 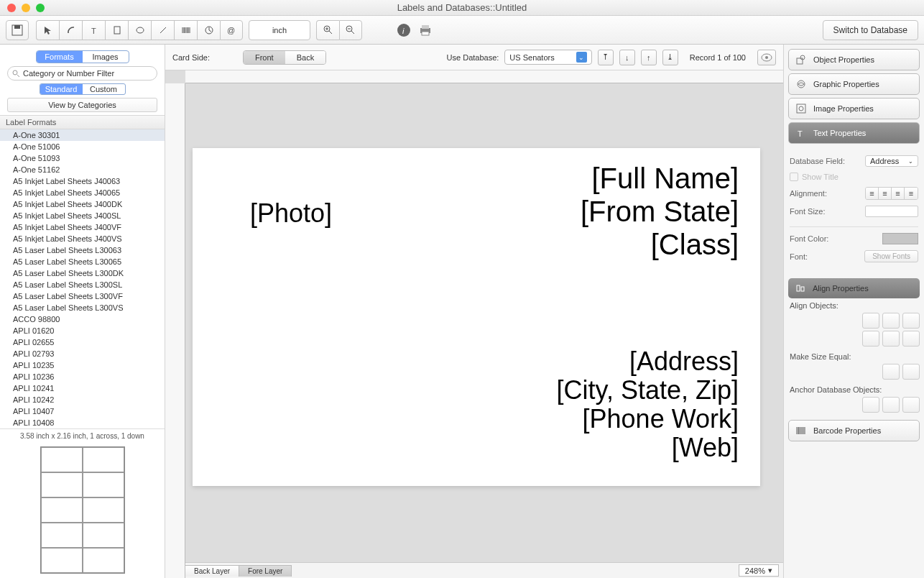 I want to click on font-color-label: Font Color:, so click(x=809, y=239).